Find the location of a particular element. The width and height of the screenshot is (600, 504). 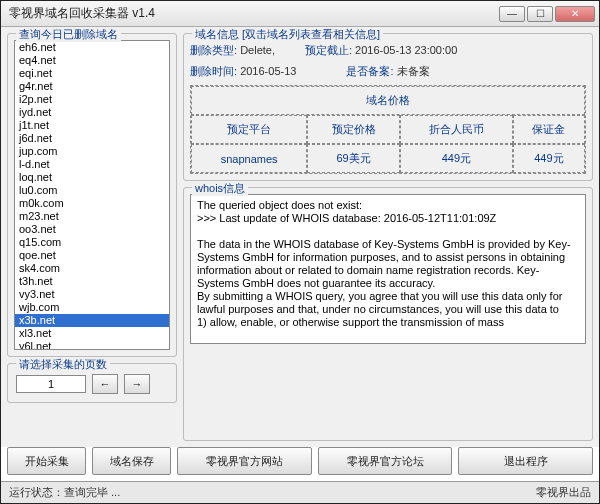

status-value: 查询完毕 ... is located at coordinates (92, 492).